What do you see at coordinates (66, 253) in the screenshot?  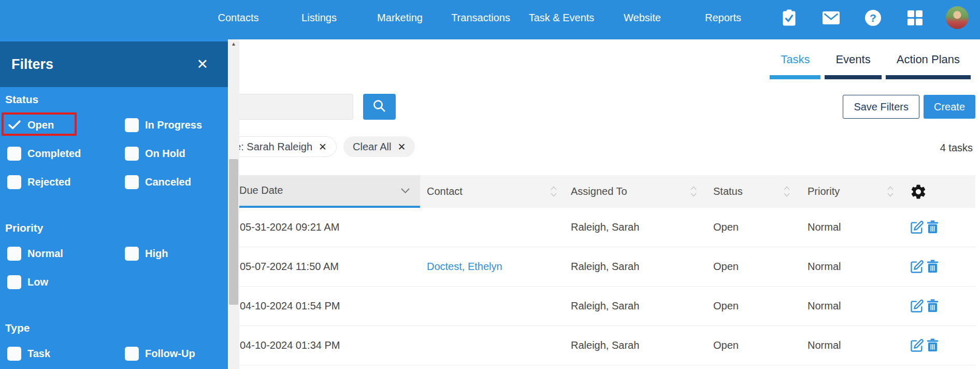 I see `filter-option-normal: Normal` at bounding box center [66, 253].